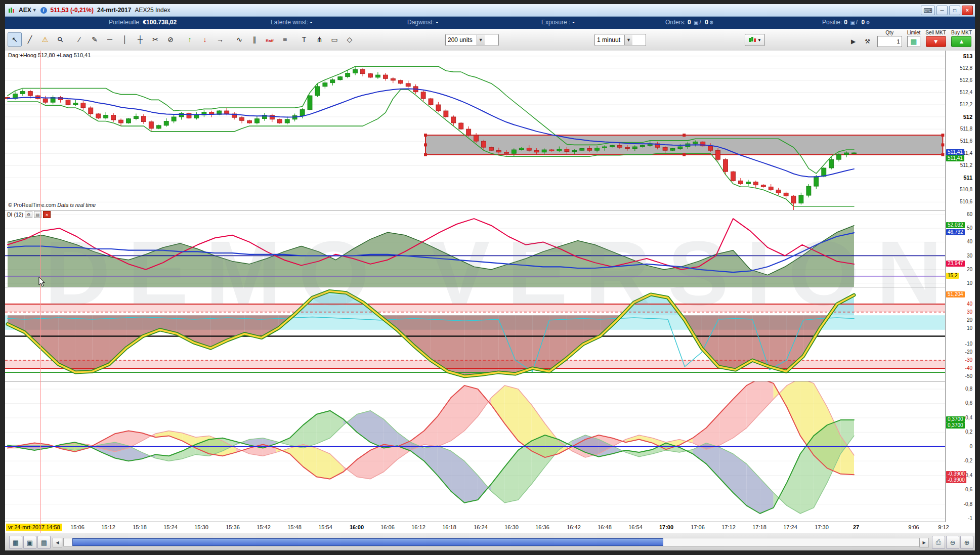 This screenshot has height=555, width=980. What do you see at coordinates (960, 286) in the screenshot?
I see `price-scale: 513512,8512,6512,4512,2512511,8511,6511,…` at bounding box center [960, 286].